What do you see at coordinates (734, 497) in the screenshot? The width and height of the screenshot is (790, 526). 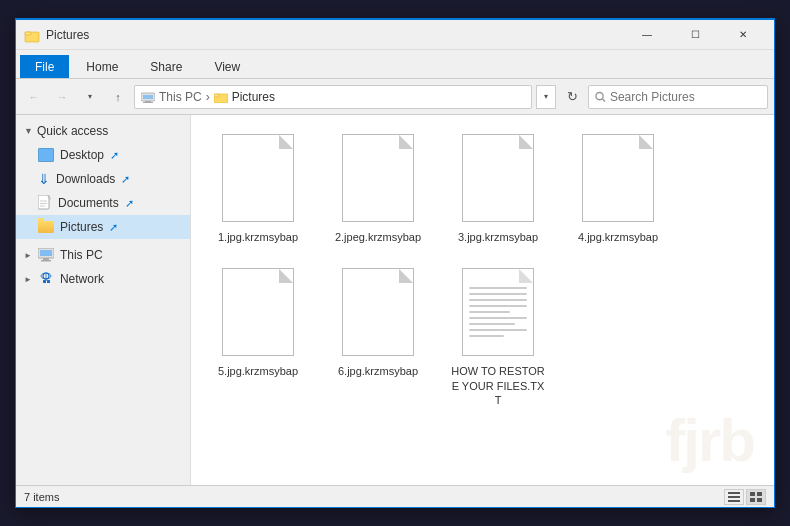 I see `list-view-button` at bounding box center [734, 497].